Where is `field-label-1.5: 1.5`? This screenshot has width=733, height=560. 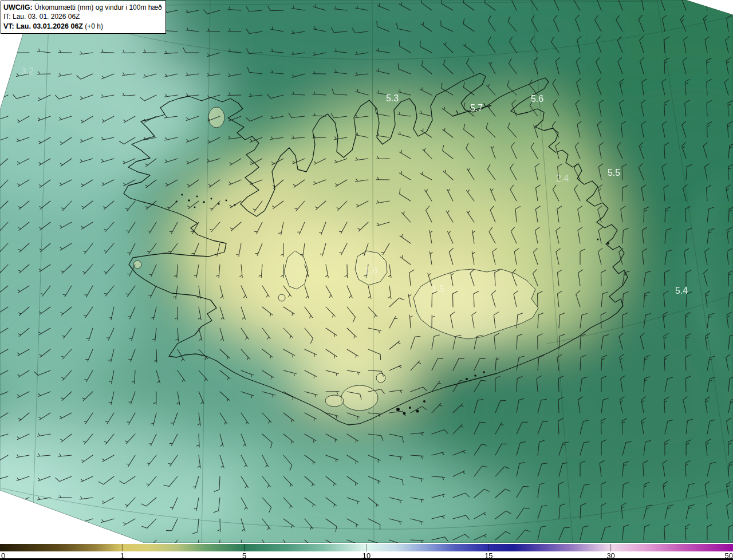
field-label-1.5: 1.5 is located at coordinates (438, 289).